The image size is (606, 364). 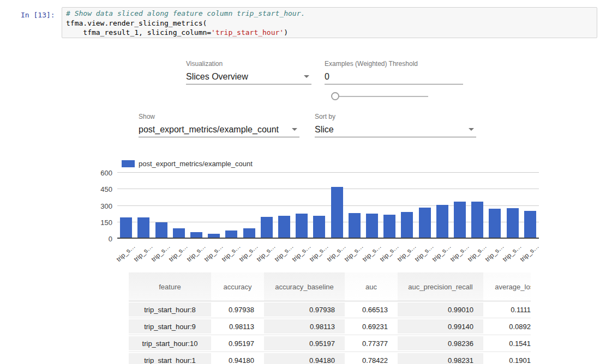 I want to click on metric-cell: 0.78422, so click(x=371, y=358).